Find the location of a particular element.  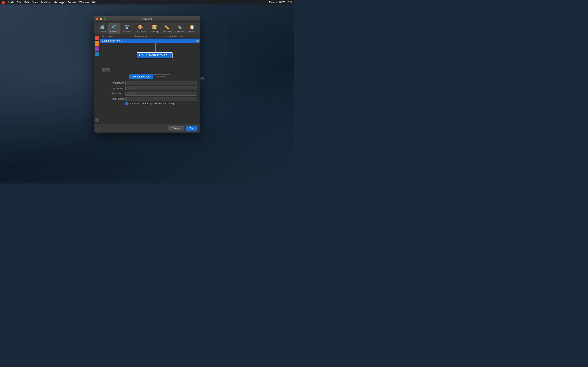

tooltip-text: Double-click to en... is located at coordinates (155, 55).